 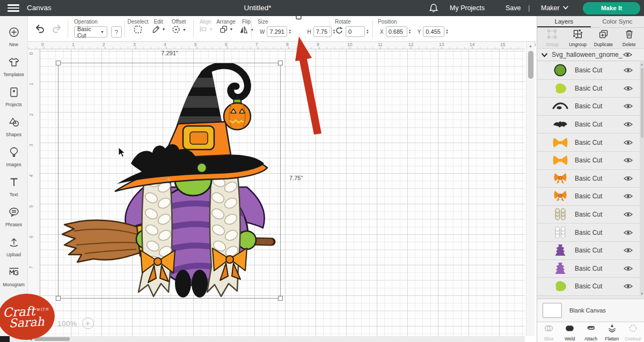 What do you see at coordinates (513, 8) in the screenshot?
I see `save-link: Save` at bounding box center [513, 8].